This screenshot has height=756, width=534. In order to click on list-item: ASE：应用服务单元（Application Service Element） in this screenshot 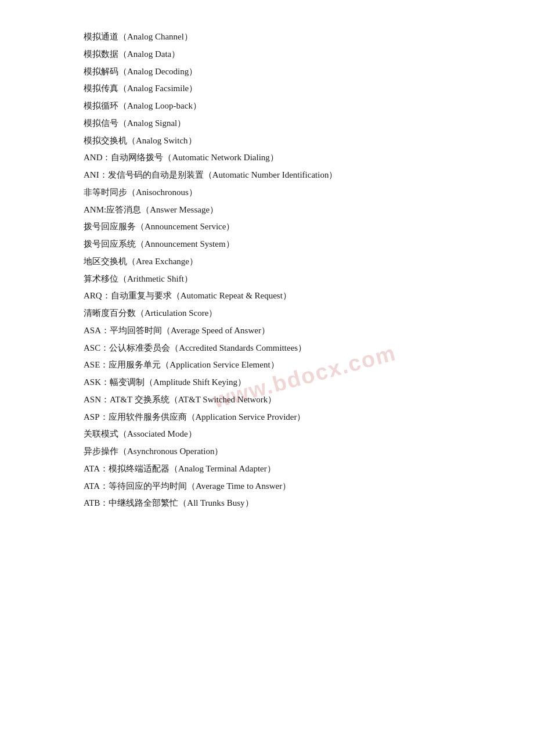, I will do `click(267, 365)`.